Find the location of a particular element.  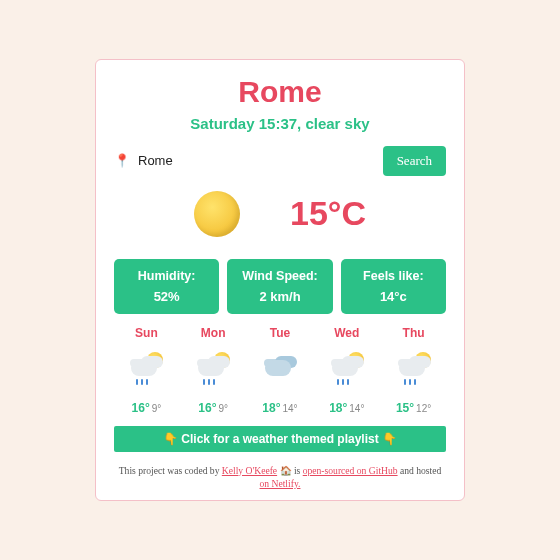

temp-low: 12° is located at coordinates (424, 408).